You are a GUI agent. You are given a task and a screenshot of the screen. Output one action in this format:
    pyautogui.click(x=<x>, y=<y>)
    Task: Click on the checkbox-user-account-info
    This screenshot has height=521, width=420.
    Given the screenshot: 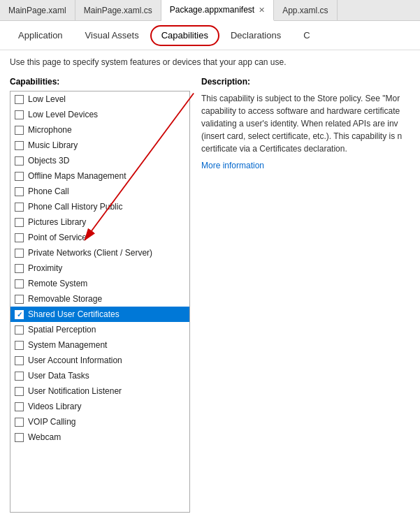 What is the action you would take?
    pyautogui.click(x=20, y=360)
    